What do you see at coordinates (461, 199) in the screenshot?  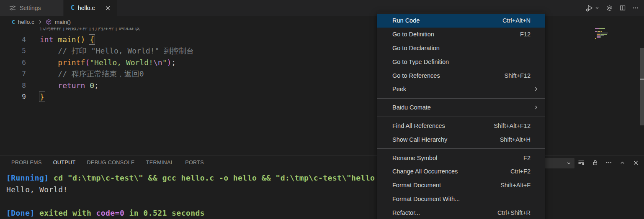 I see `menu-item-format-document-with: Format Document With...` at bounding box center [461, 199].